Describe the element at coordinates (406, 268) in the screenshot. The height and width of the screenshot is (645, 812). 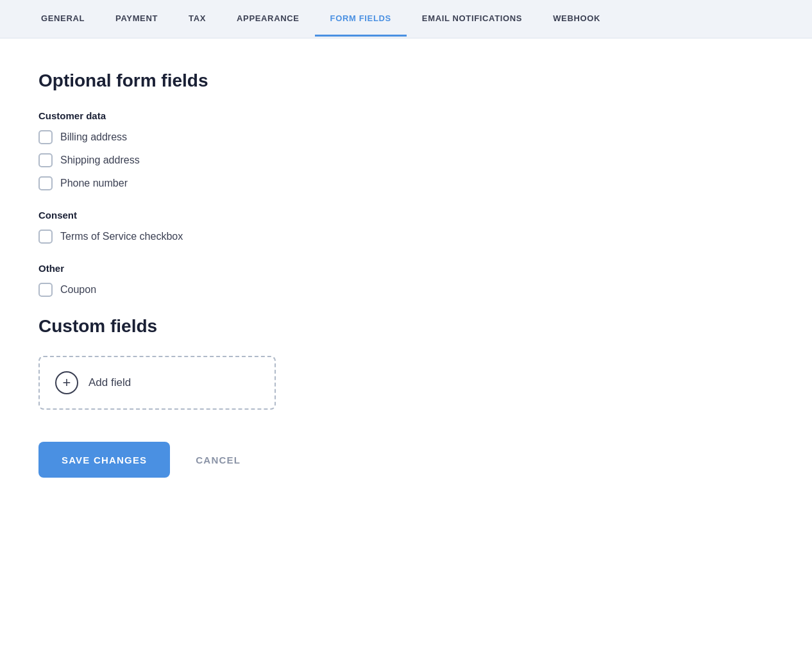
I see `other-label: Other` at that location.